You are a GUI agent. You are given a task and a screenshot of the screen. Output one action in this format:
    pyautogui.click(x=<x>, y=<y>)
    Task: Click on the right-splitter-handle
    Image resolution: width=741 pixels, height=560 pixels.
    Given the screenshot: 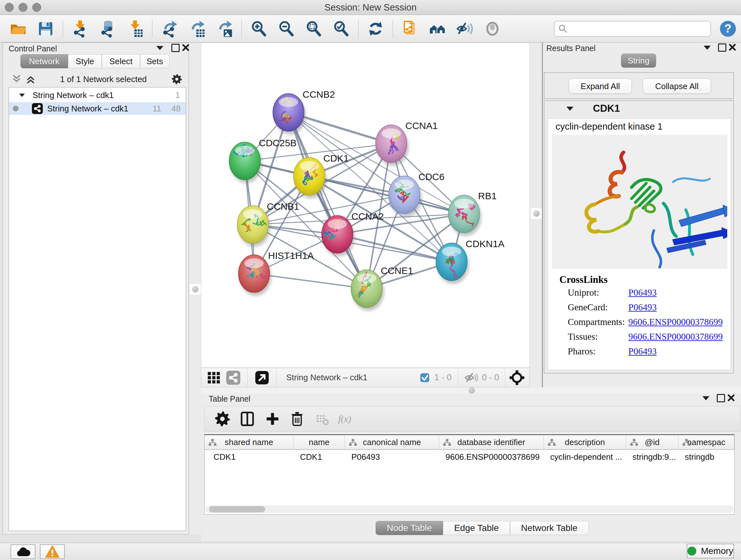 What is the action you would take?
    pyautogui.click(x=536, y=213)
    